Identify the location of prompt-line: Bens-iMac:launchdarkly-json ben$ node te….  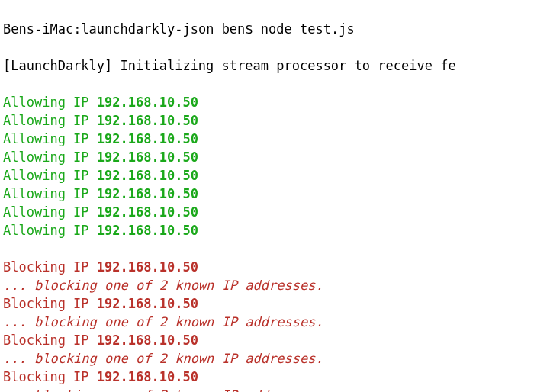
(267, 29).